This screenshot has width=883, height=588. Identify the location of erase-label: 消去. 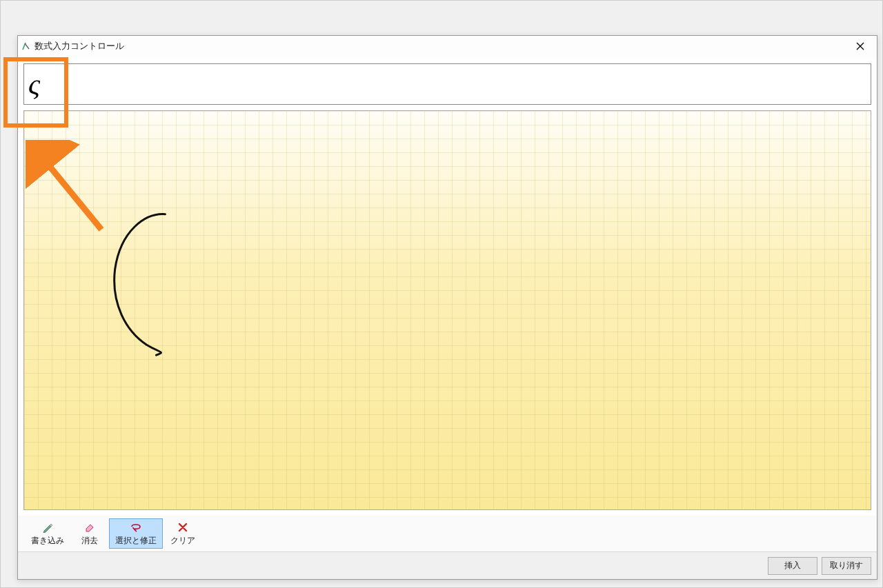
(90, 540).